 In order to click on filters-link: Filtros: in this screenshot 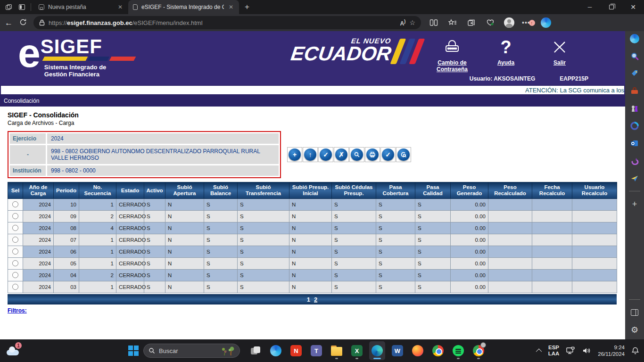, I will do `click(17, 311)`.